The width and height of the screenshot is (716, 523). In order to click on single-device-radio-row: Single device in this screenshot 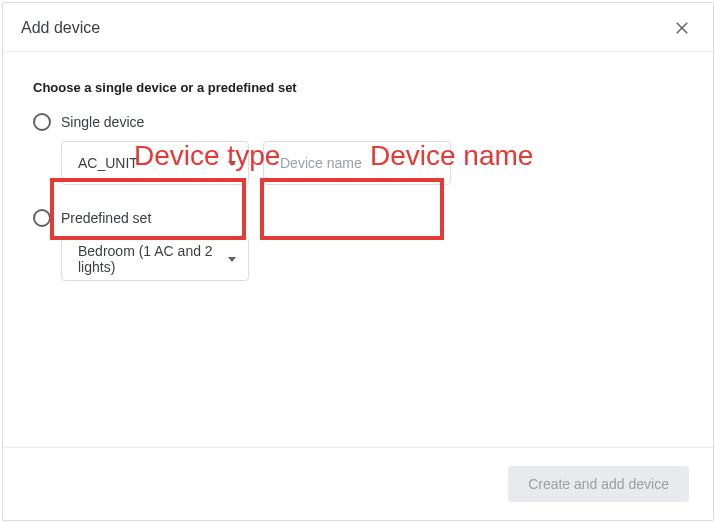, I will do `click(358, 122)`.